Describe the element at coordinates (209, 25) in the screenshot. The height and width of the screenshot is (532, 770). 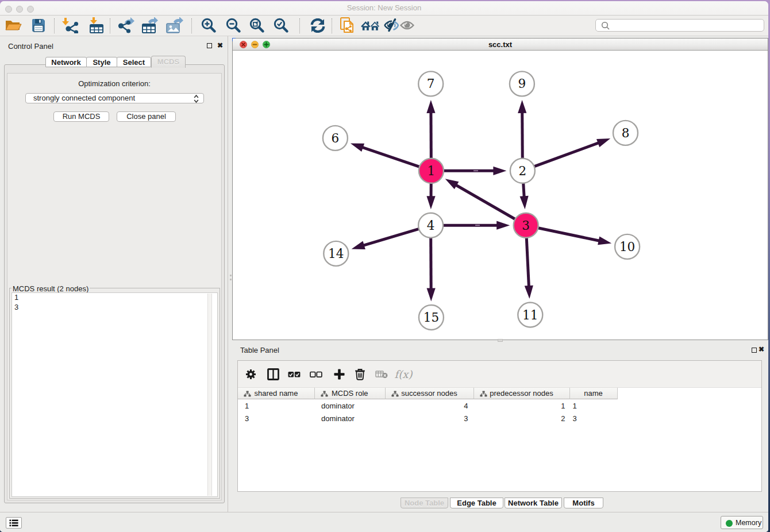
I see `zoom-in-button` at that location.